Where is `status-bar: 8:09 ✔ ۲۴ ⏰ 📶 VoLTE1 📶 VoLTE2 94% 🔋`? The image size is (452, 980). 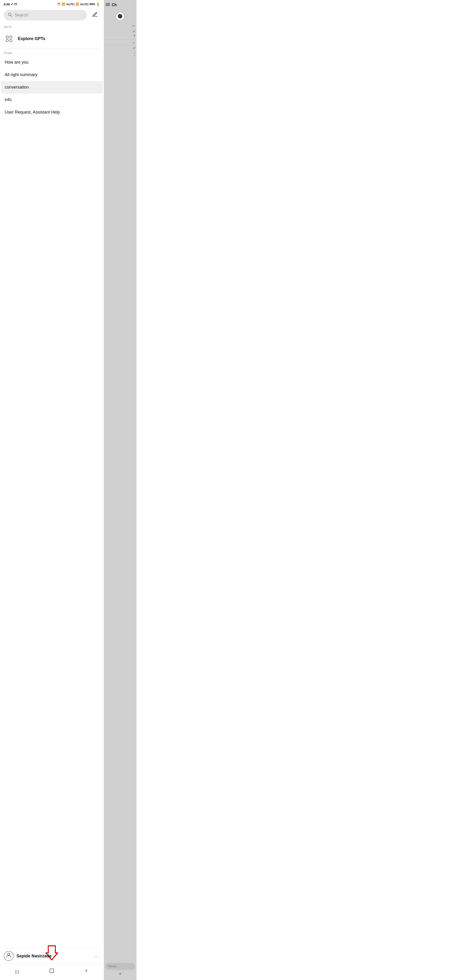
status-bar: 8:09 ✔ ۲۴ ⏰ 📶 VoLTE1 📶 VoLTE2 94% 🔋 is located at coordinates (52, 4).